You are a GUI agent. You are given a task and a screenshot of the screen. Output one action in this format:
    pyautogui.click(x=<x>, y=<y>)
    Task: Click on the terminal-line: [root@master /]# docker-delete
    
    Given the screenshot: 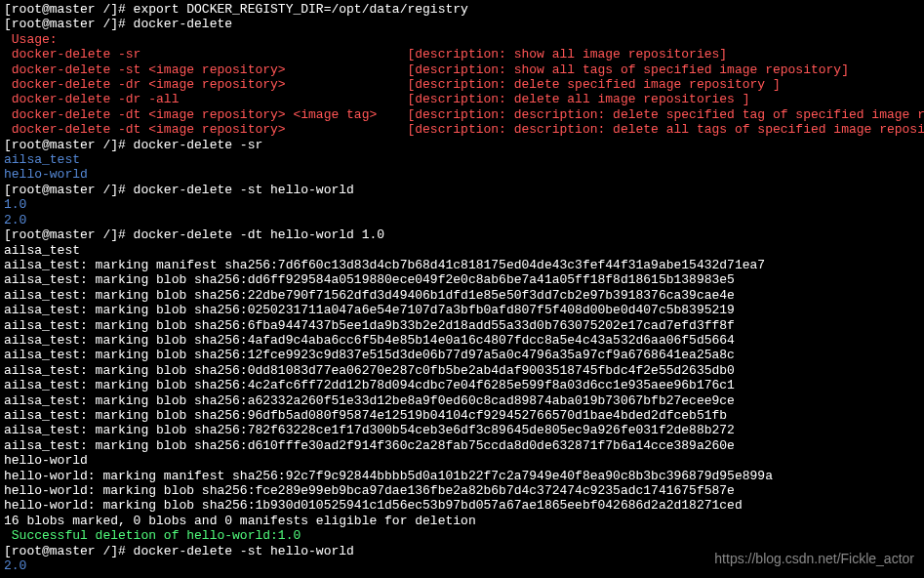 What is the action you would take?
    pyautogui.click(x=462, y=23)
    